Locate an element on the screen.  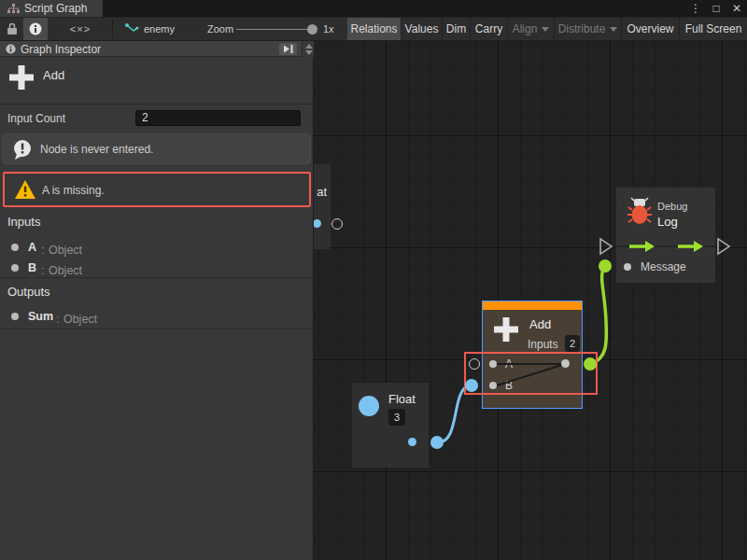
toolbar-separator is located at coordinates (112, 29).